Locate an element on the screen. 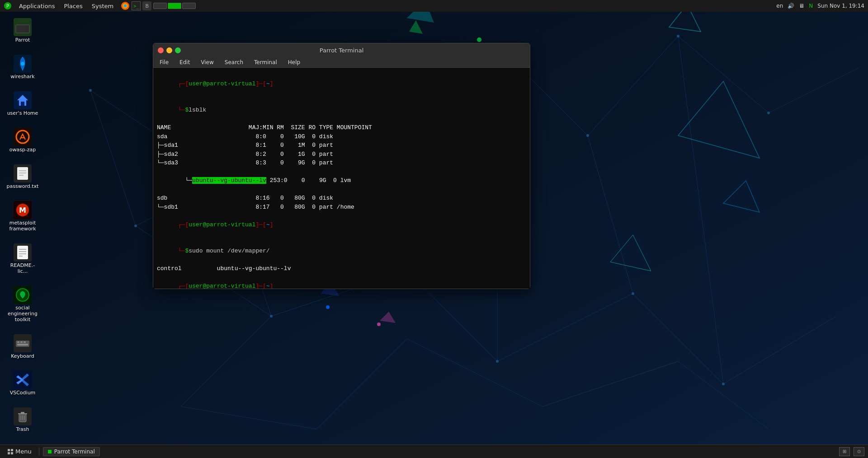 The height and width of the screenshot is (458, 868). vscodium-icon is located at coordinates (23, 380).